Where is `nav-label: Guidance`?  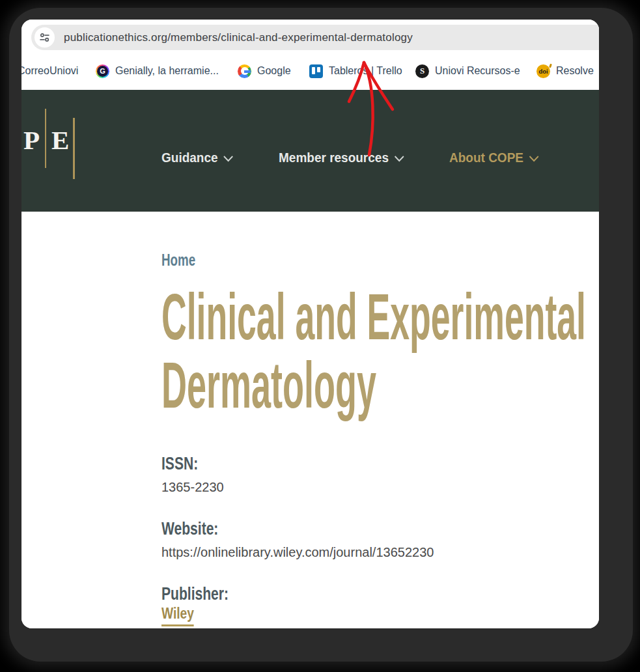
nav-label: Guidance is located at coordinates (190, 158).